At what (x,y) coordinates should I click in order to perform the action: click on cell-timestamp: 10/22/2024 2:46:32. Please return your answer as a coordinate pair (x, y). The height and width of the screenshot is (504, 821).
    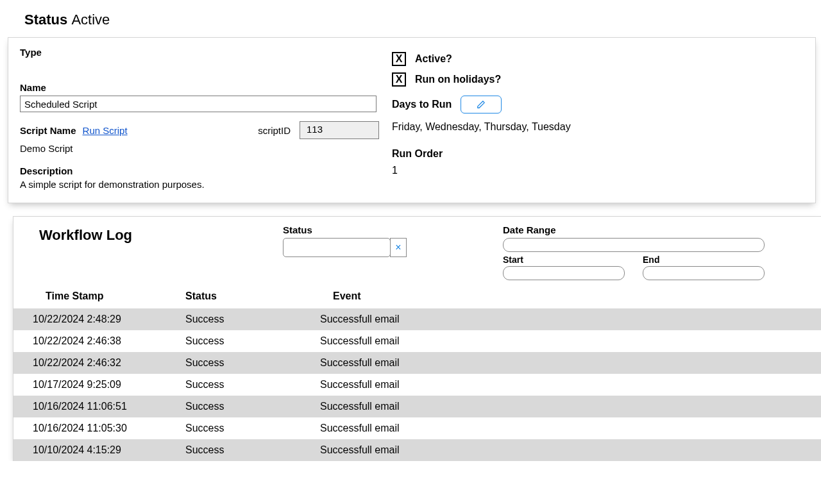
    Looking at the image, I should click on (93, 363).